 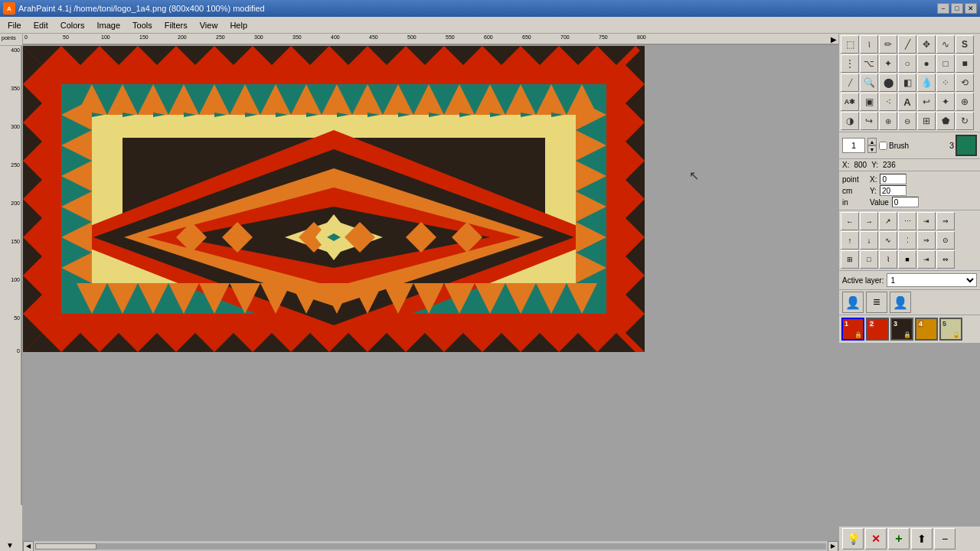 What do you see at coordinates (176, 25) in the screenshot?
I see `menu-filters: Filters` at bounding box center [176, 25].